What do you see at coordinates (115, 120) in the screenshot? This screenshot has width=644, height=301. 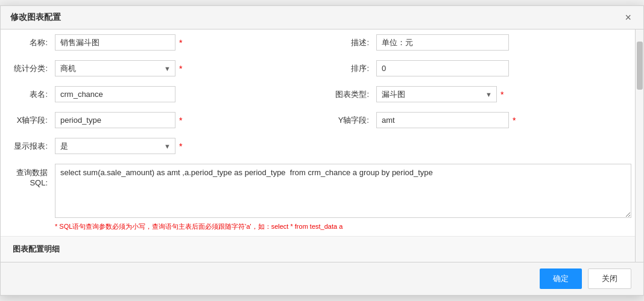 I see `x-axis-input` at bounding box center [115, 120].